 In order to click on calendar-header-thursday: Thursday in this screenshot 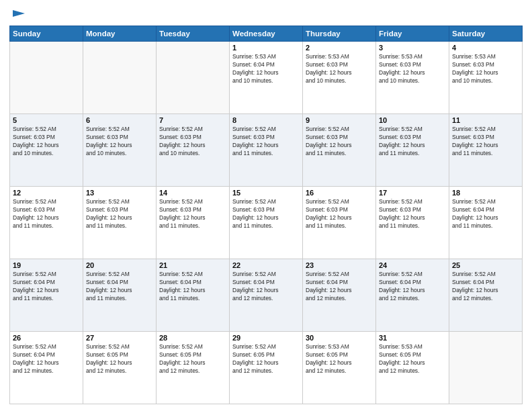, I will do `click(340, 34)`.